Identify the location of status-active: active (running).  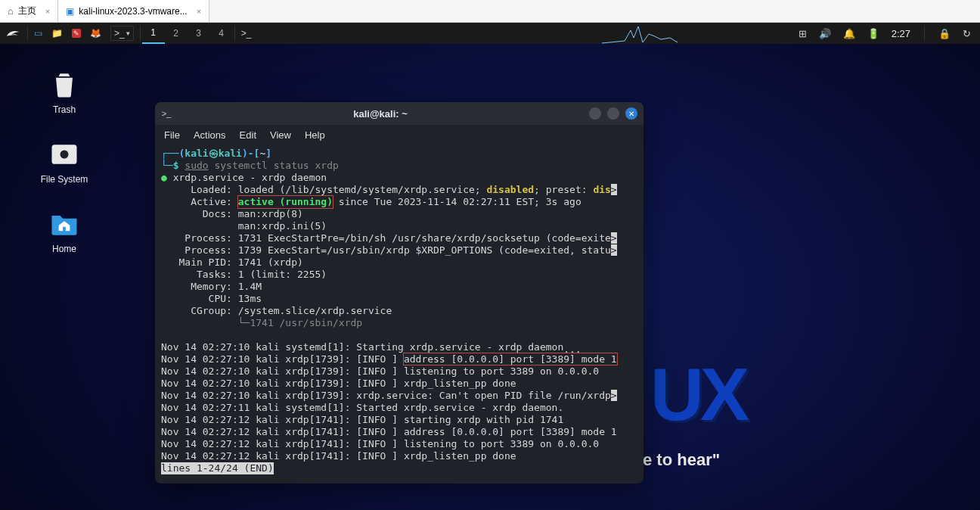
(286, 201).